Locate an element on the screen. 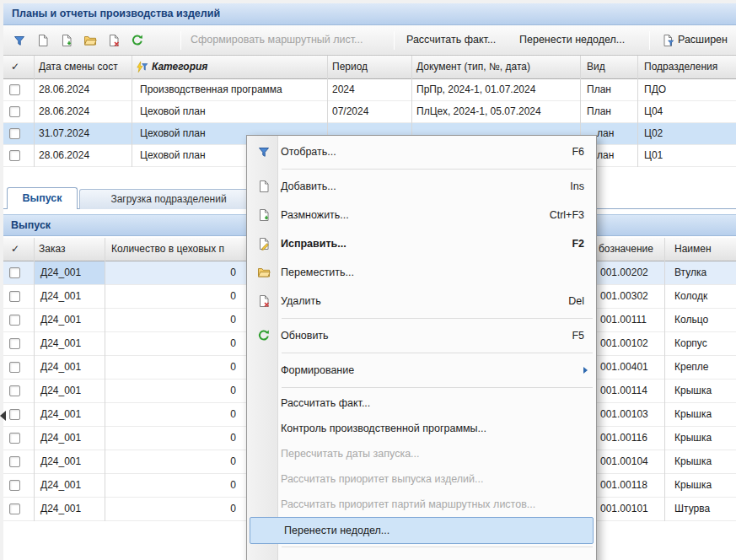  cell-designation: 001.00116 is located at coordinates (624, 439).